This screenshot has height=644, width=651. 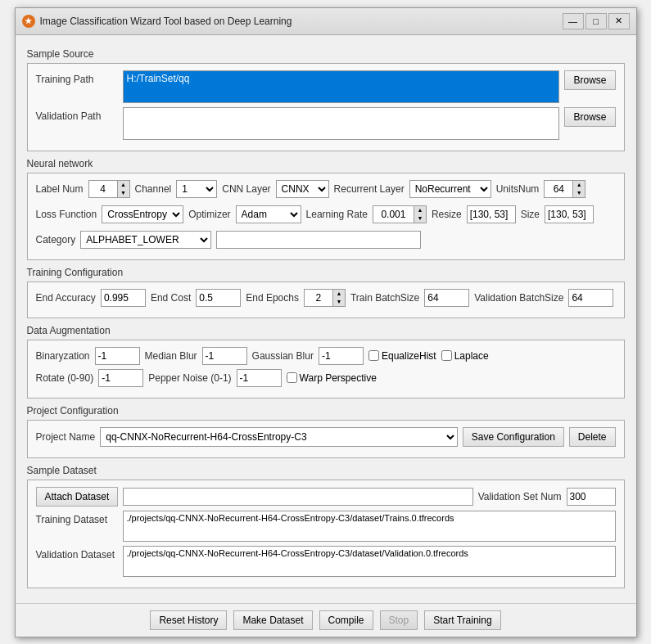 I want to click on window-title: Image Classification Wizard Tool based o…, so click(x=166, y=21).